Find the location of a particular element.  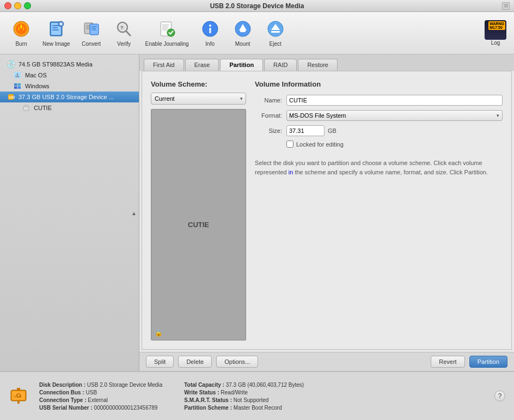

connection-type-key: Connection Type : is located at coordinates (63, 400).